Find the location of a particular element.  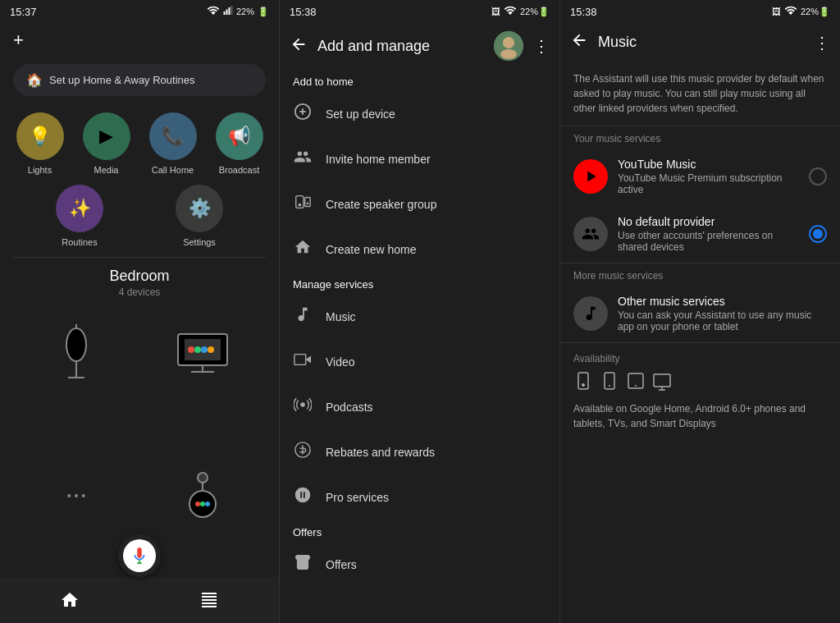

offers-label: Offers is located at coordinates (341, 565).